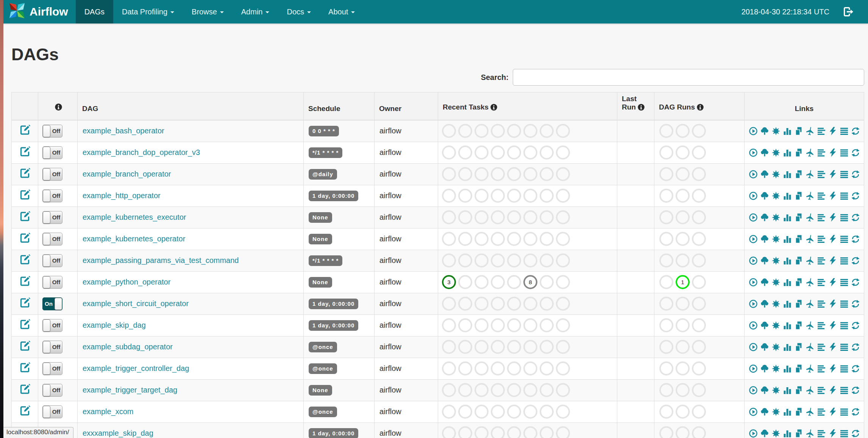  What do you see at coordinates (161, 260) in the screenshot?
I see `dag-link: example_passing_params_via_test_command` at bounding box center [161, 260].